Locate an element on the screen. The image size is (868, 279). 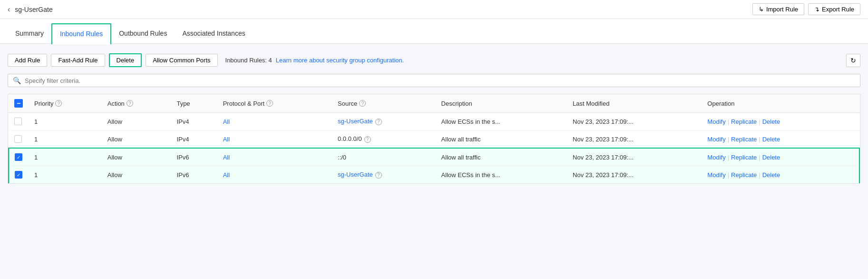
learn-more-link: Learn more about security group configur… is located at coordinates (340, 60).